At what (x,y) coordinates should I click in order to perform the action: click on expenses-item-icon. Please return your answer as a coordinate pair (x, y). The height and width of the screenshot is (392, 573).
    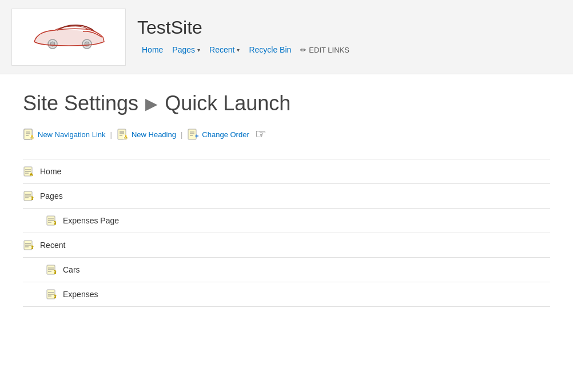
    Looking at the image, I should click on (52, 294).